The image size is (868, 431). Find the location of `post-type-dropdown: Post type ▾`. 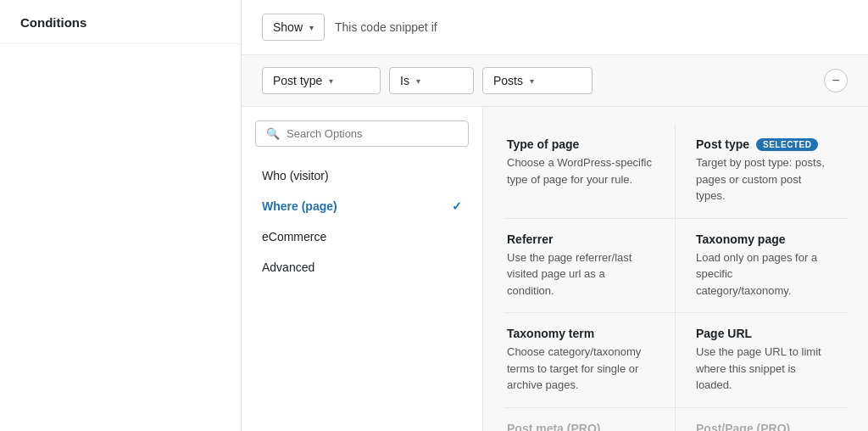

post-type-dropdown: Post type ▾ is located at coordinates (321, 81).